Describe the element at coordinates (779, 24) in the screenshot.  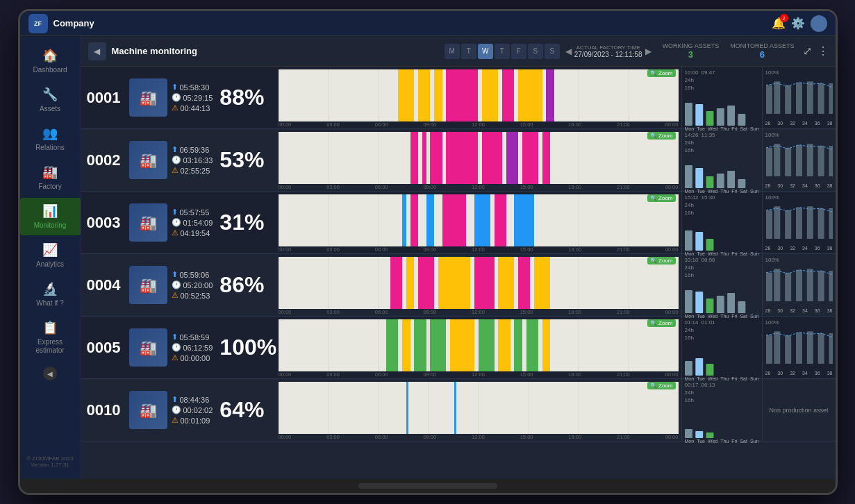
I see `notification-icon: 🔔 2` at that location.